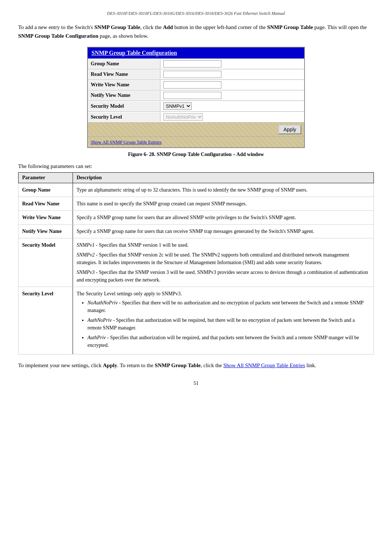 The image size is (392, 554). I want to click on desc-read-view-name: This name is used to specify the SNMP gr…, so click(224, 204).